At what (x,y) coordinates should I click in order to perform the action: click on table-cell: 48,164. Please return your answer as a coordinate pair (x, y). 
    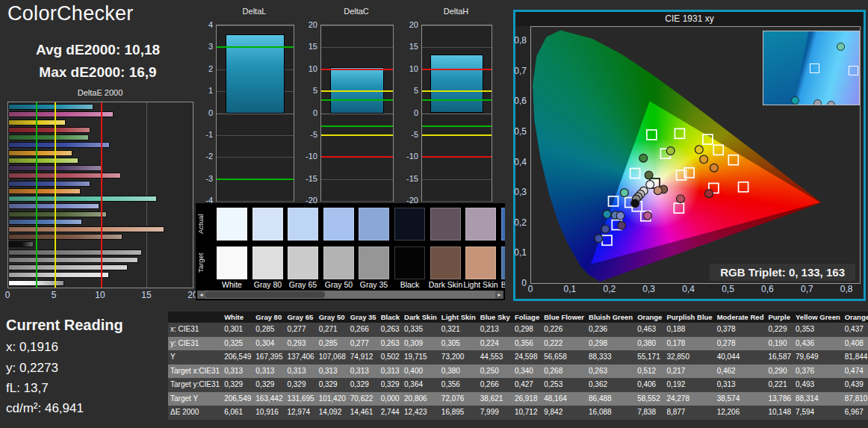
    Looking at the image, I should click on (564, 399).